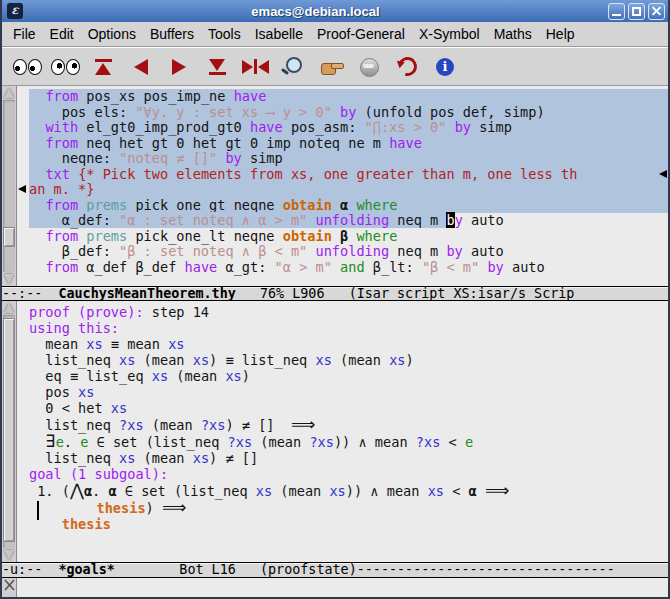  Describe the element at coordinates (335, 67) in the screenshot. I see `proof-general-toolbar` at that location.